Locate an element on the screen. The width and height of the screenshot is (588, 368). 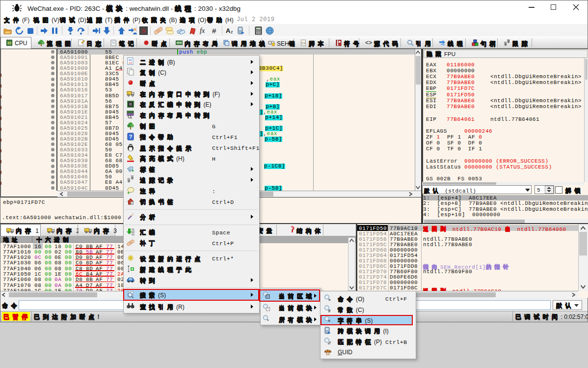
svg-text: 01 is located at coordinates (133, 235).